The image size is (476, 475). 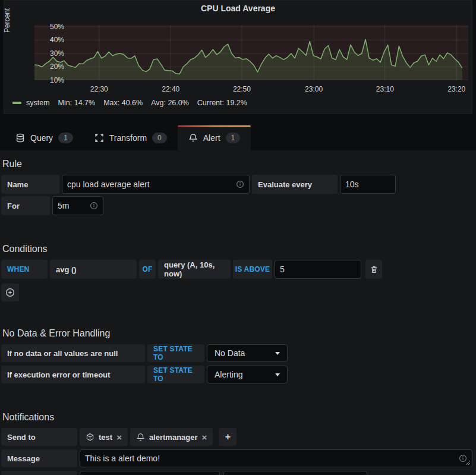 I want to click on tab-query: Query 1, so click(x=44, y=138).